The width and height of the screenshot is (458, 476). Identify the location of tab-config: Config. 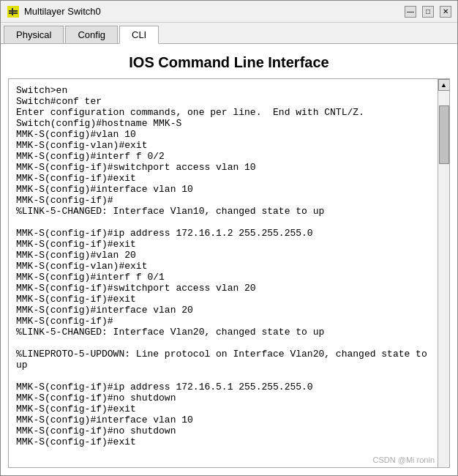
(91, 34).